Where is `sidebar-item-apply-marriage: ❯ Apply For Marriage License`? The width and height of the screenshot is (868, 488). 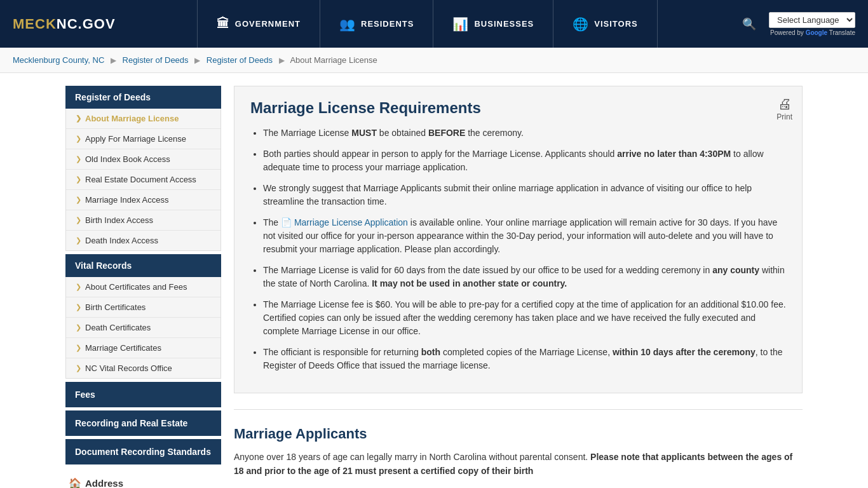
sidebar-item-apply-marriage: ❯ Apply For Marriage License is located at coordinates (144, 139).